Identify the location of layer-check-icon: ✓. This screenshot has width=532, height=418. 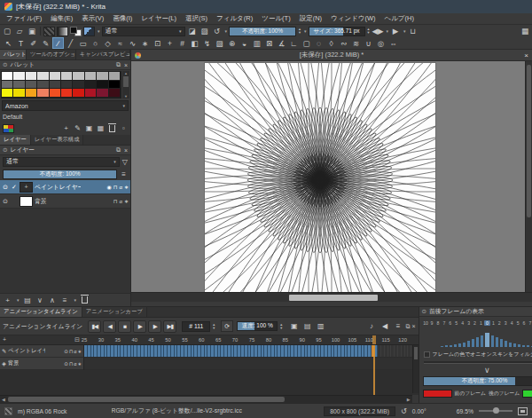
(14, 187).